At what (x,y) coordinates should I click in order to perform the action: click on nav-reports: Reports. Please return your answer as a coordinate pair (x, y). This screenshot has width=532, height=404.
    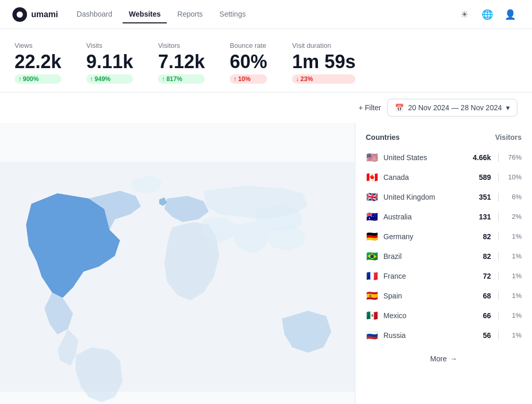
    Looking at the image, I should click on (190, 15).